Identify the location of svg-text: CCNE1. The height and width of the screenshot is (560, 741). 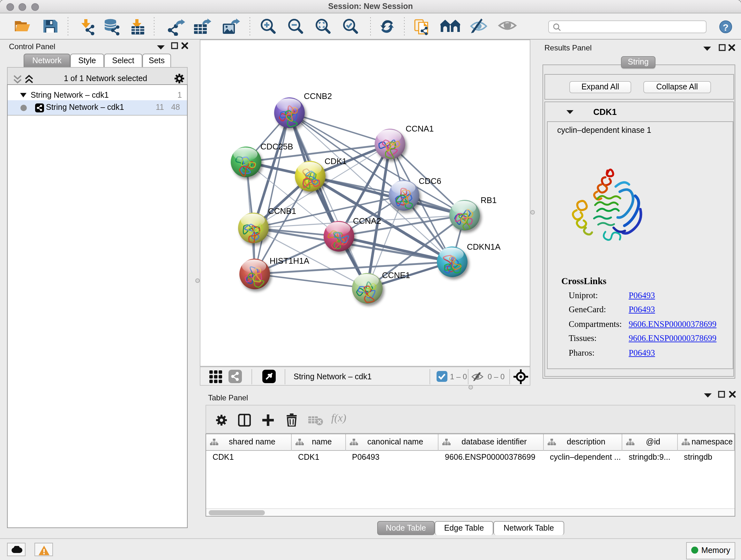
(396, 275).